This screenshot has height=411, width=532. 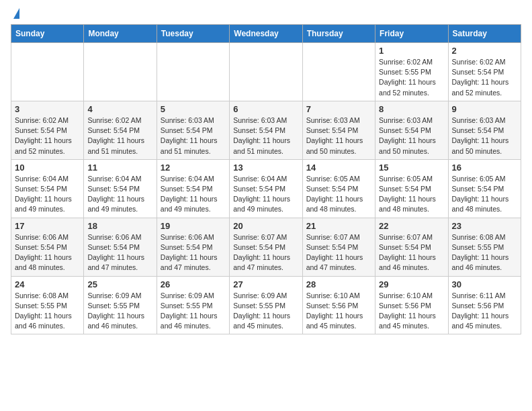 I want to click on calendar-cell: 15Sunrise: 6:05 AMSunset: 5:54 PMDayligh…, so click(x=412, y=188).